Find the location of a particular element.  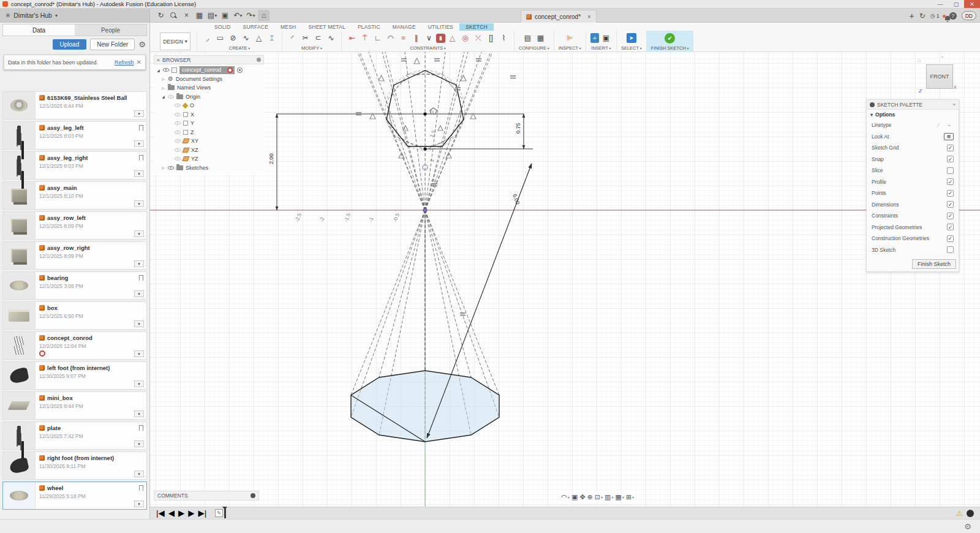

close-tab-icon: × is located at coordinates (589, 17).